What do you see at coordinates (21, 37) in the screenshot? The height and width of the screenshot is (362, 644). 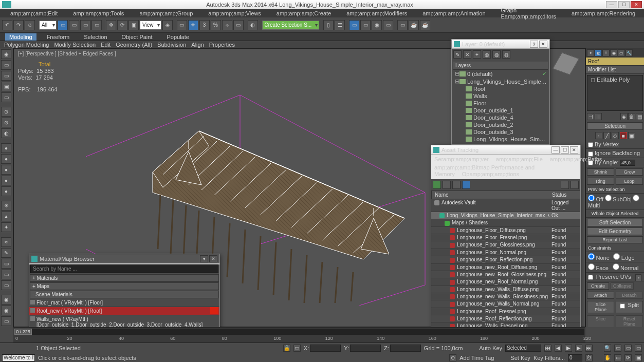 I see `ribbon-tab: Modeling` at bounding box center [21, 37].